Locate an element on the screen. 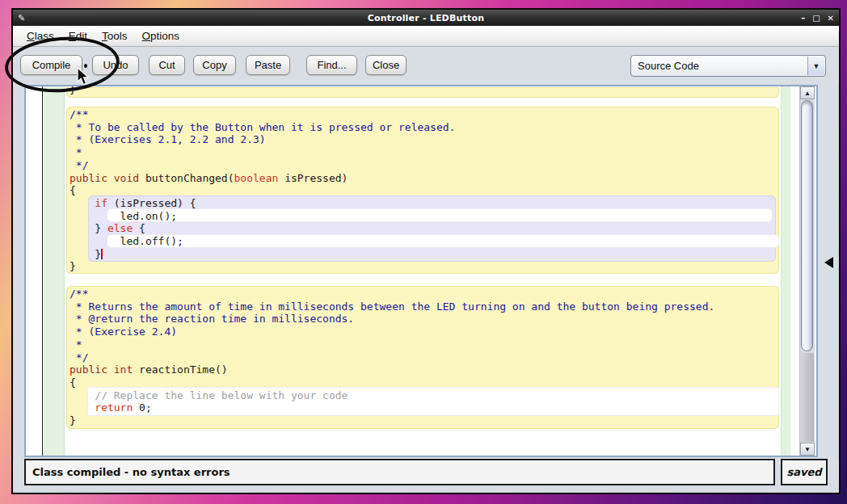 The height and width of the screenshot is (504, 847). saved-indicator: saved is located at coordinates (804, 472).